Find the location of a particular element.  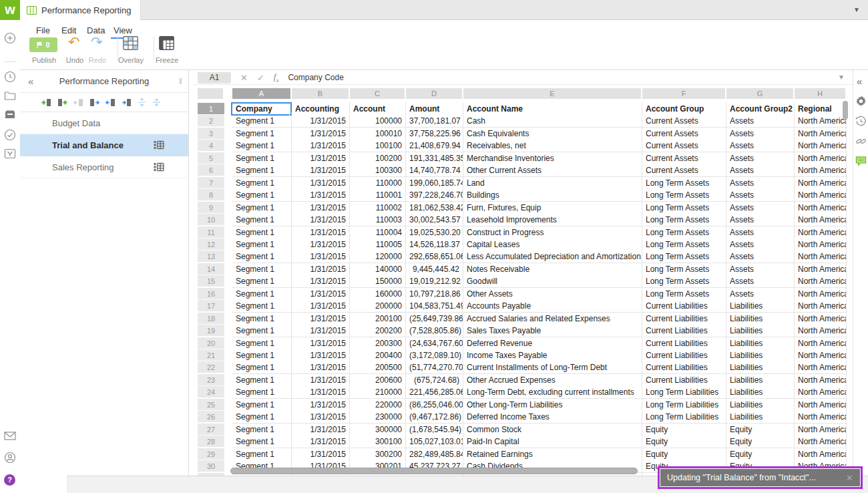

folder-icon is located at coordinates (10, 96).